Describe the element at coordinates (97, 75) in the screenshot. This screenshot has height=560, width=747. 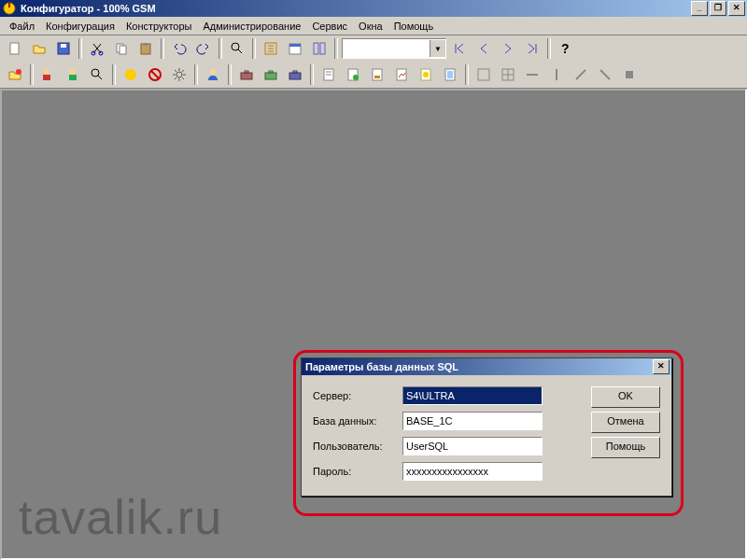
I see `find-user-icon` at that location.